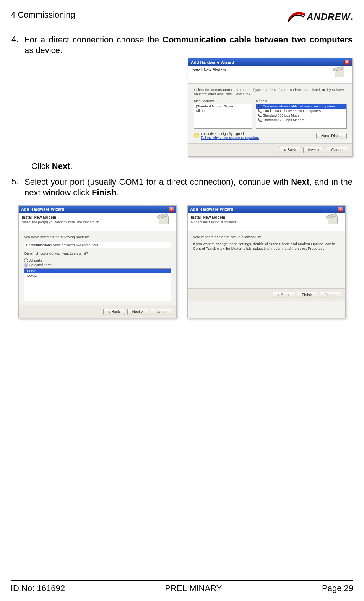 The height and width of the screenshot is (601, 364). I want to click on click-next-text: Click Next., so click(192, 166).